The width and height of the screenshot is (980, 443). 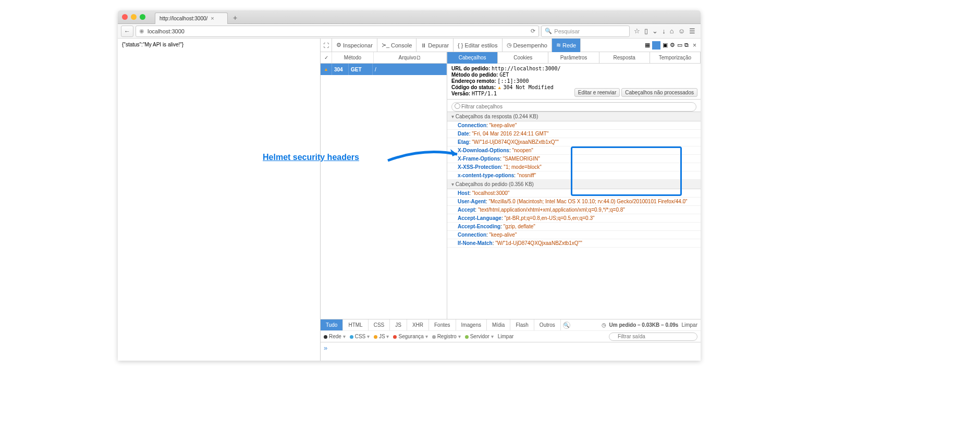 I want to click on pocket-icon: ⌄, so click(x=655, y=31).